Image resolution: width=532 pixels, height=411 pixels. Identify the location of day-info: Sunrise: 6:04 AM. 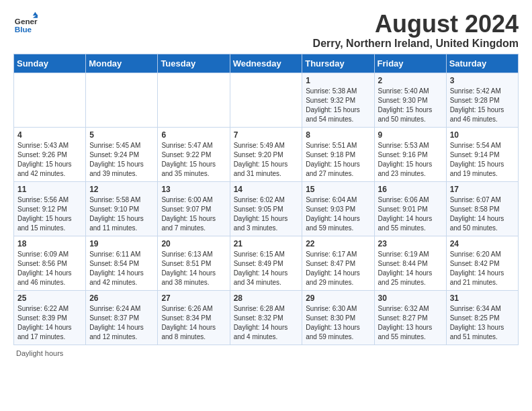
(338, 200).